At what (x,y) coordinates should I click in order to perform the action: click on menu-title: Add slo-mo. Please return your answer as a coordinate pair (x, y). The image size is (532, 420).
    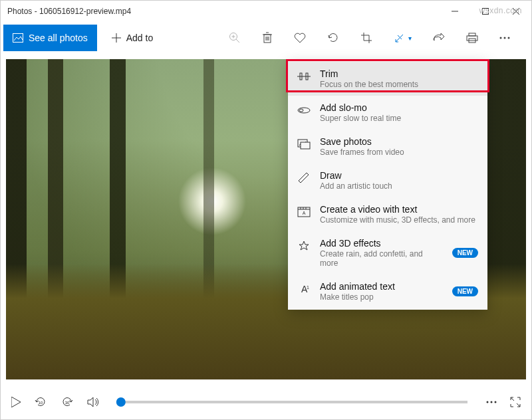
    Looking at the image, I should click on (399, 108).